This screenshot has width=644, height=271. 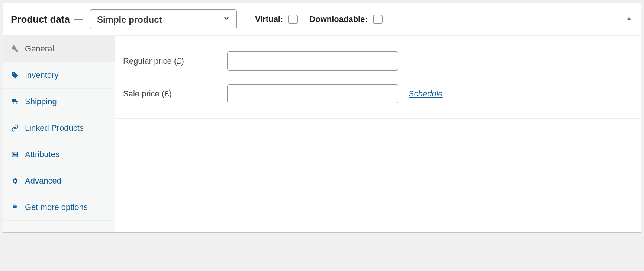 What do you see at coordinates (59, 181) in the screenshot?
I see `tab-advanced: Advanced` at bounding box center [59, 181].